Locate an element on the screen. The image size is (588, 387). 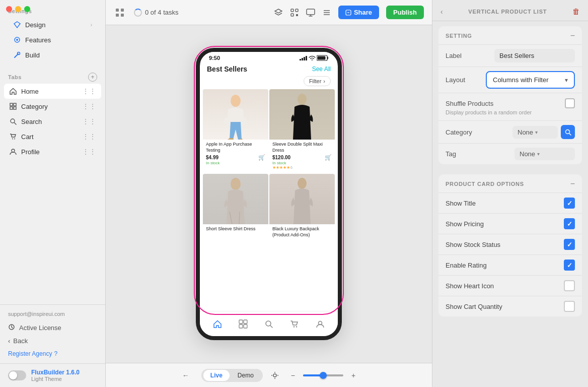
layout-row: Layout Columns with Filter ▾ is located at coordinates (510, 80).